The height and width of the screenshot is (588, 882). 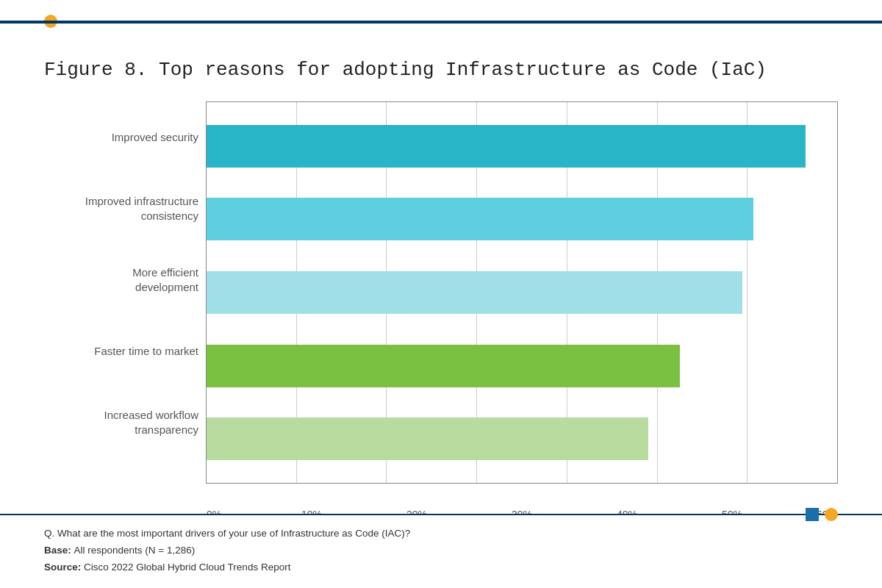 What do you see at coordinates (441, 551) in the screenshot?
I see `base-text: Base: All respondents (N = 1,286)` at bounding box center [441, 551].